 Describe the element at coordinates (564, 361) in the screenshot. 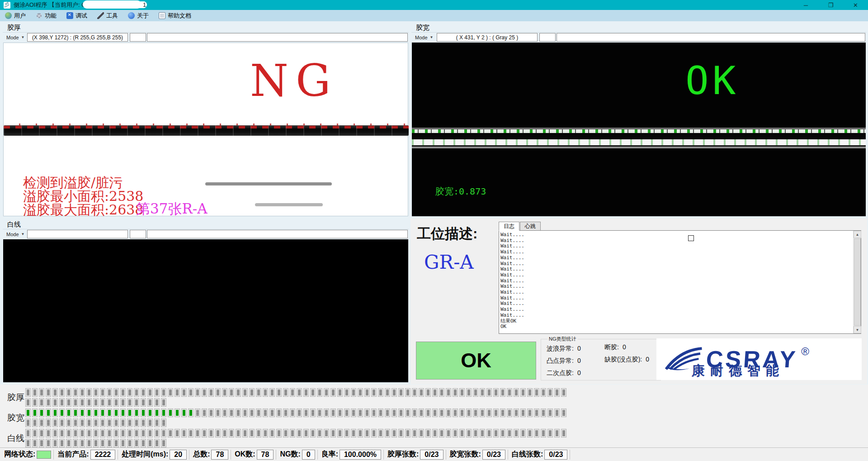

I see `ng-stat-row: 凸点异常:0` at that location.